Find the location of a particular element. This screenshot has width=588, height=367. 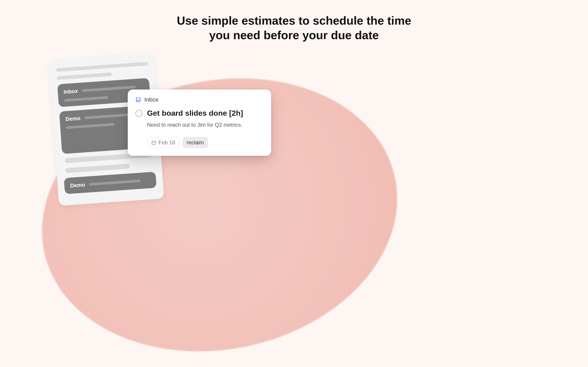

task-section-label: Inbox is located at coordinates (152, 100).